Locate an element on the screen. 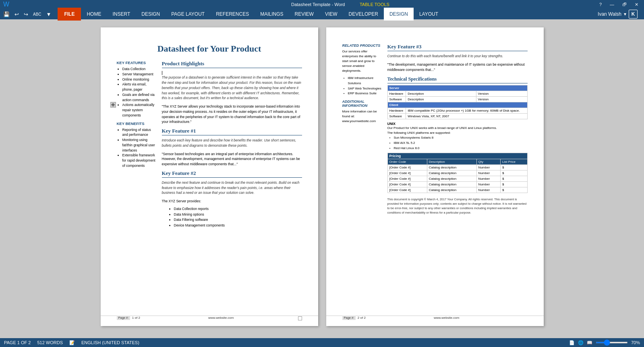 The height and width of the screenshot is (347, 644). footer-page-label: Page #: 1 of 2 is located at coordinates (128, 318).